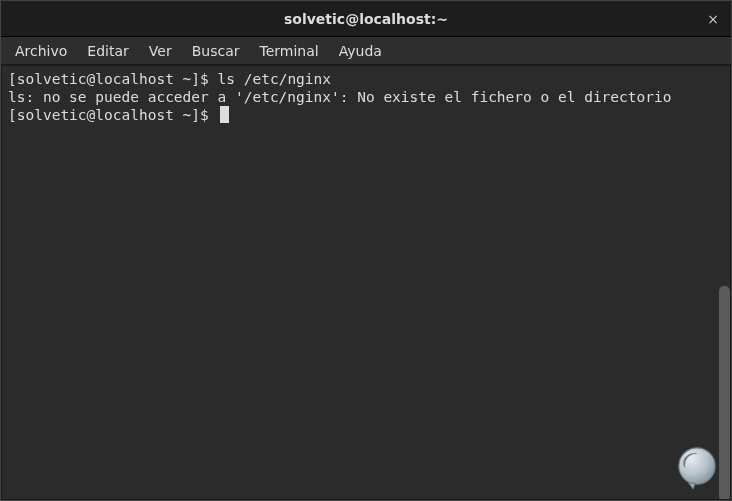  Describe the element at coordinates (713, 19) in the screenshot. I see `close-icon: ×` at that location.